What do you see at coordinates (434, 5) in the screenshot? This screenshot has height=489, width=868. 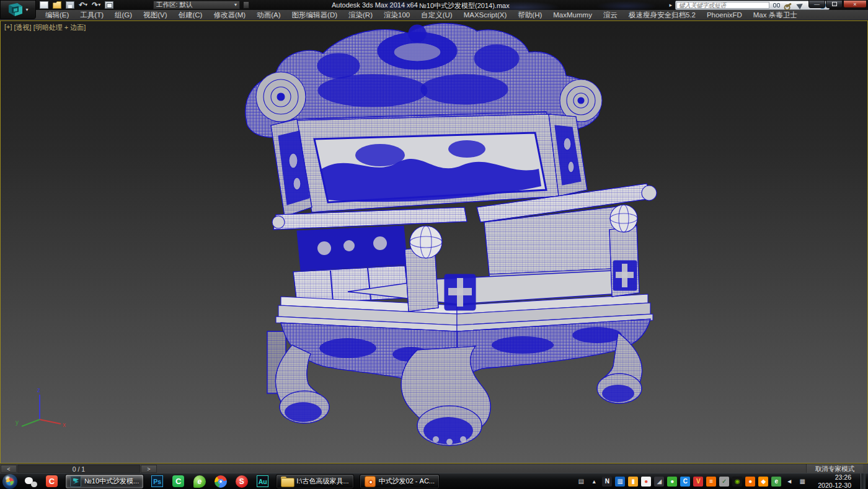 I see `titlebar: ↶▾ ↷▾ 工作区: 默认 ▾ Autodesk 3ds Max 2014 x6…` at bounding box center [434, 5].